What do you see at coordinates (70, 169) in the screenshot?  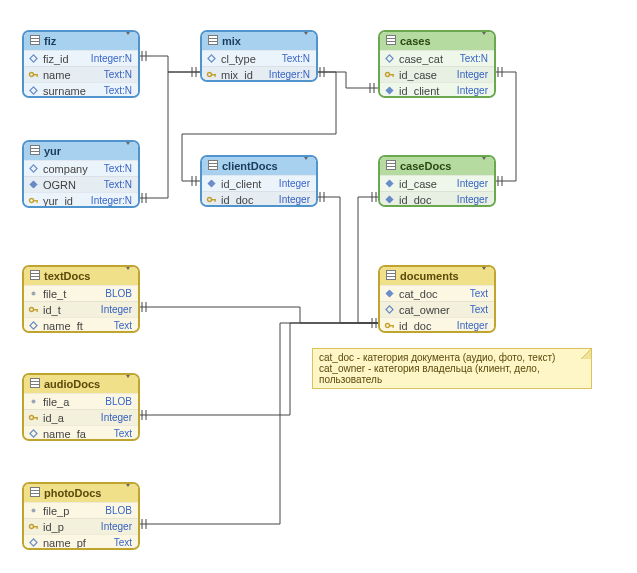 I see `field-name: company` at bounding box center [70, 169].